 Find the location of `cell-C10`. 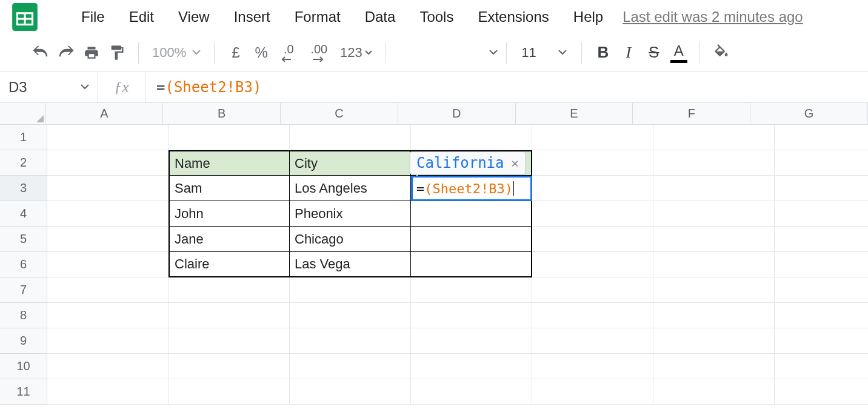

cell-C10 is located at coordinates (350, 367).